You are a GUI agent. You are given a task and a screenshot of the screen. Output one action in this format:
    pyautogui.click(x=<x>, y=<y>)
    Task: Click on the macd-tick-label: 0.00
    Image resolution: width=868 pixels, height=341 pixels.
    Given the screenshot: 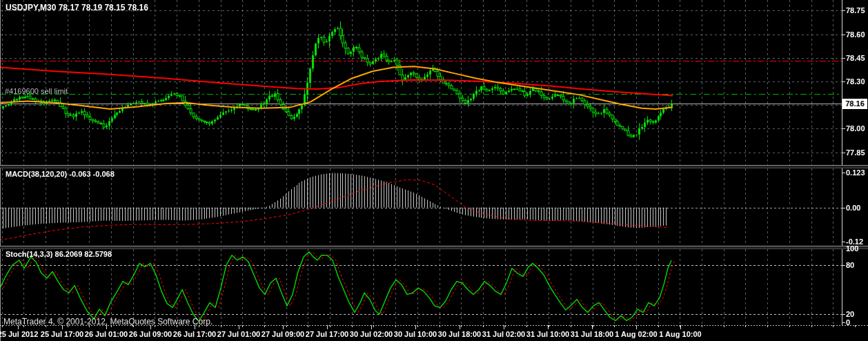 What is the action you would take?
    pyautogui.click(x=853, y=208)
    